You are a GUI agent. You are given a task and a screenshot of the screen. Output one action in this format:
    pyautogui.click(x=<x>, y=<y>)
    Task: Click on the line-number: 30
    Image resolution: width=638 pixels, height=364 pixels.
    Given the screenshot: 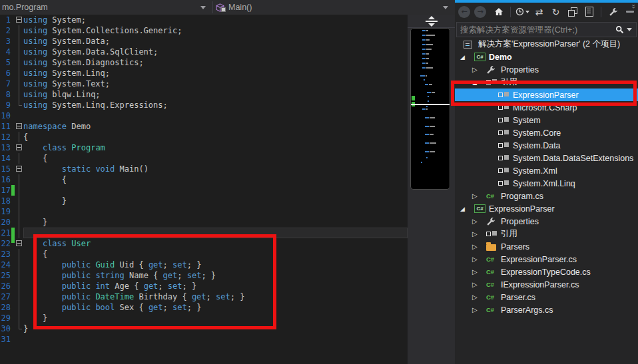 What is the action you would take?
    pyautogui.click(x=5, y=329)
    